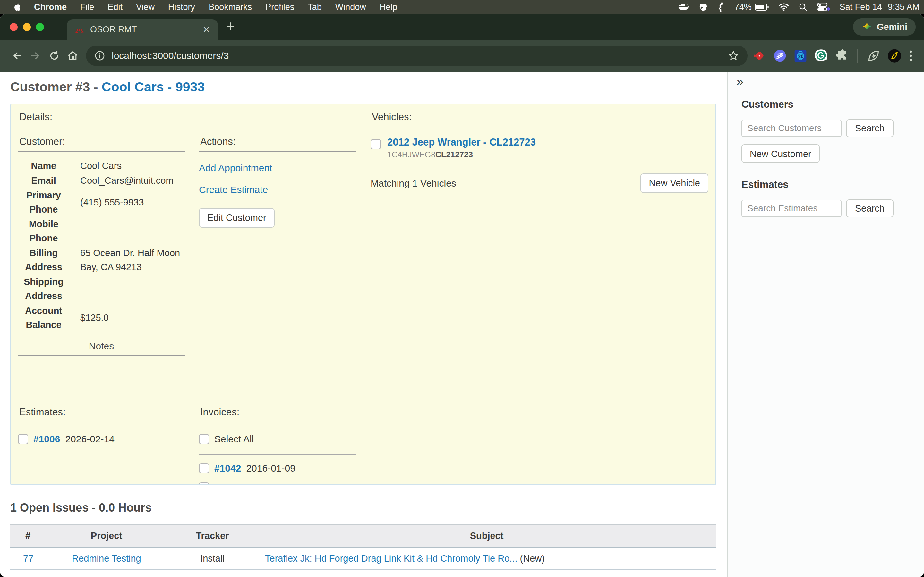 Image resolution: width=924 pixels, height=577 pixels. What do you see at coordinates (894, 56) in the screenshot?
I see `profile-avatar` at bounding box center [894, 56].